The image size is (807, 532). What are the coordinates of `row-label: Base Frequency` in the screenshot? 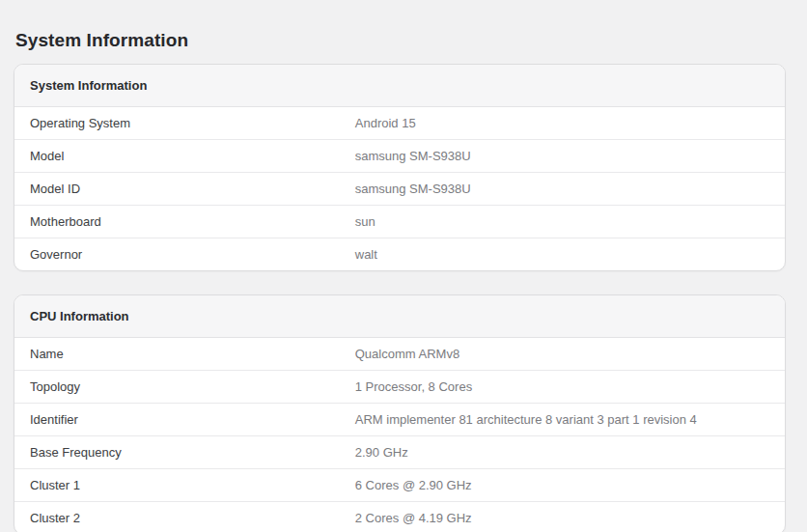 It's located at (178, 452).